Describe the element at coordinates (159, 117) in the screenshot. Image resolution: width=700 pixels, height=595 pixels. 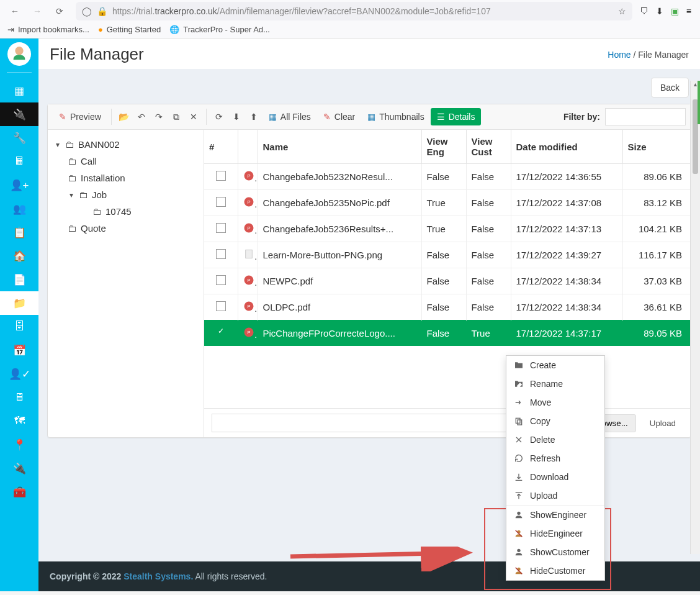
I see `redo-icon: ↷` at that location.